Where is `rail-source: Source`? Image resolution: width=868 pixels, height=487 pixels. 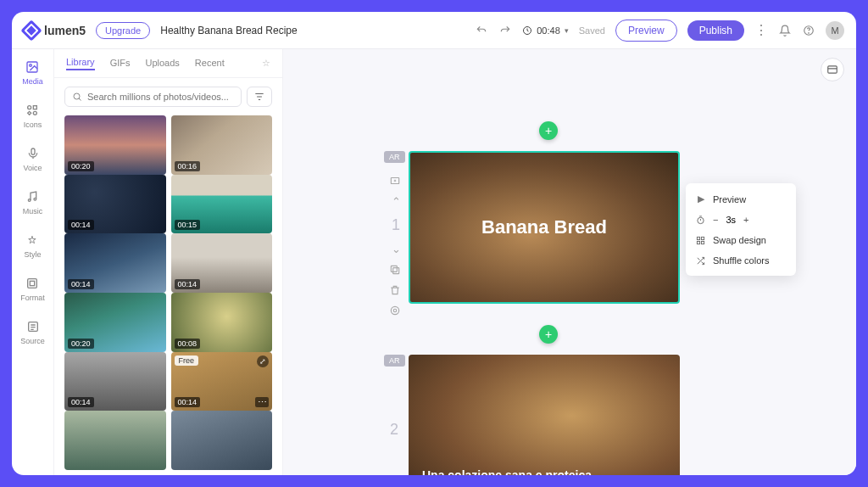
rail-source: Source is located at coordinates (32, 333).